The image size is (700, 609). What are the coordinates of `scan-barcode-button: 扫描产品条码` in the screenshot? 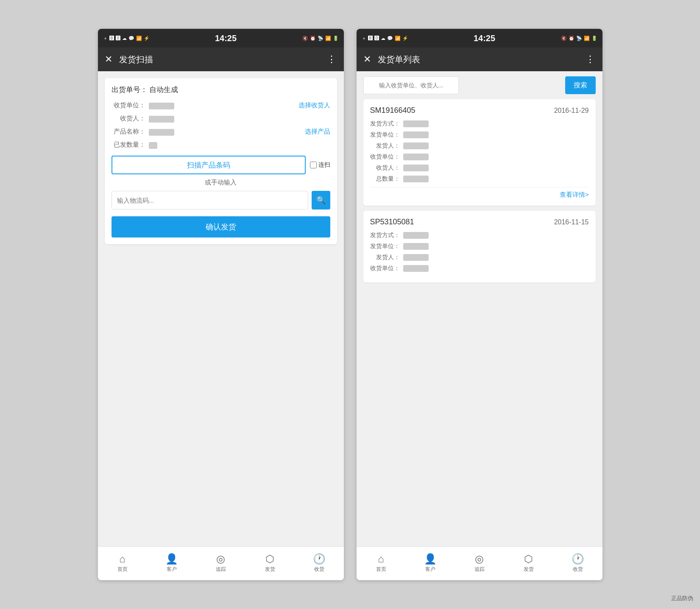 It's located at (209, 165).